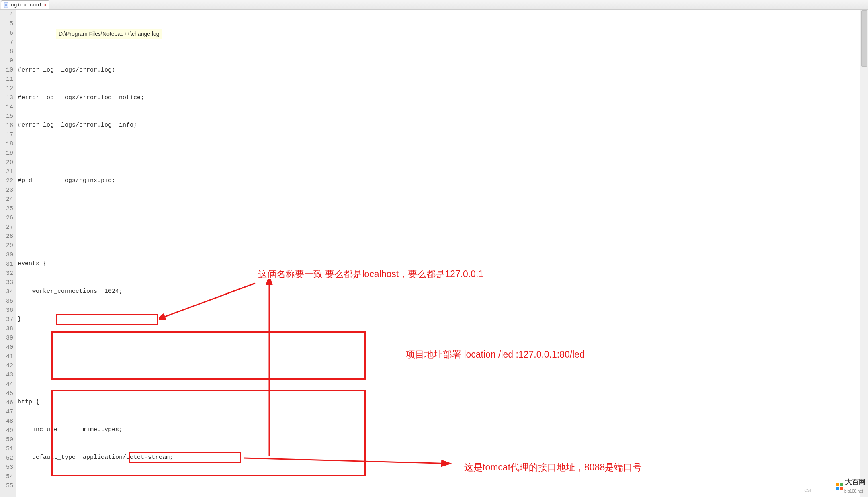 The height and width of the screenshot is (497, 868). What do you see at coordinates (6, 431) in the screenshot?
I see `line-number: 49` at bounding box center [6, 431].